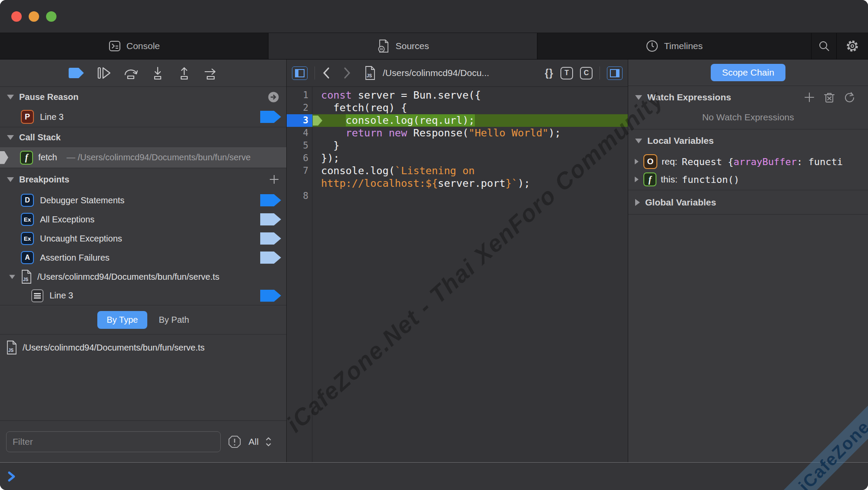 Image resolution: width=868 pixels, height=490 pixels. What do you see at coordinates (809, 97) in the screenshot?
I see `add-watch-icon` at bounding box center [809, 97].